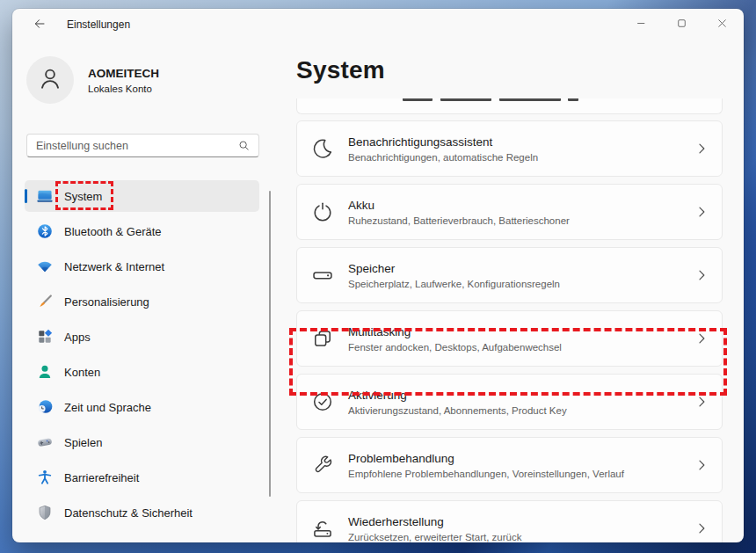 The image size is (756, 553). Describe the element at coordinates (142, 337) in the screenshot. I see `sidebar-item-apps: Apps` at that location.